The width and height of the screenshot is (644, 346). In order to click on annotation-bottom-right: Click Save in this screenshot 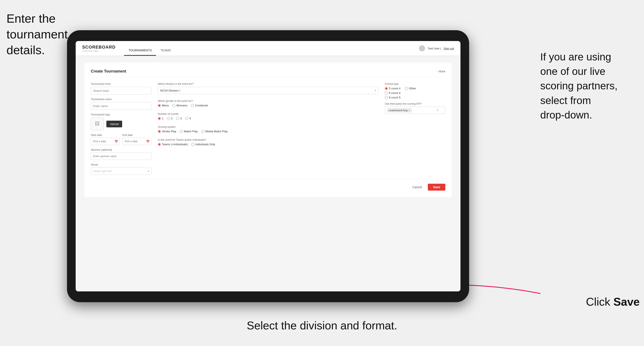, I will do `click(613, 302)`.